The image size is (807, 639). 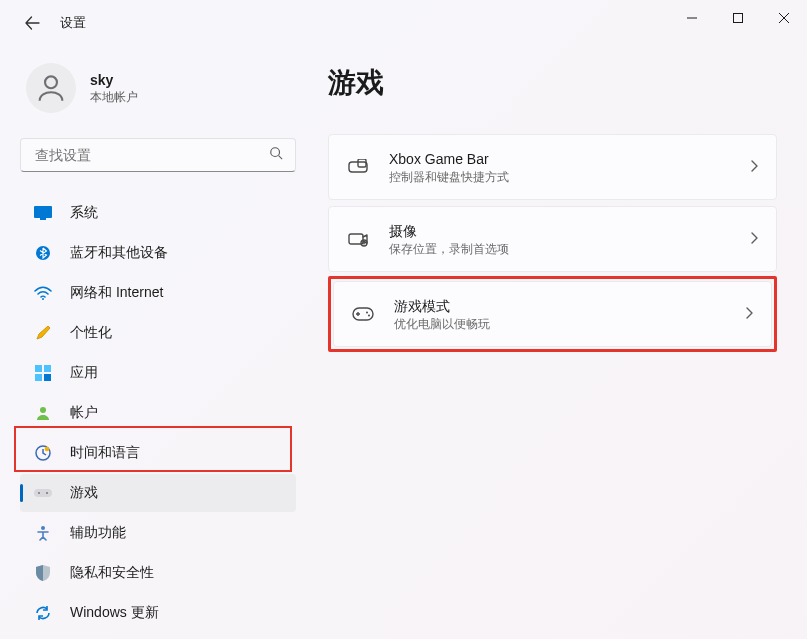 I want to click on sidebar-item-label: 蓝牙和其他设备, so click(x=119, y=253).